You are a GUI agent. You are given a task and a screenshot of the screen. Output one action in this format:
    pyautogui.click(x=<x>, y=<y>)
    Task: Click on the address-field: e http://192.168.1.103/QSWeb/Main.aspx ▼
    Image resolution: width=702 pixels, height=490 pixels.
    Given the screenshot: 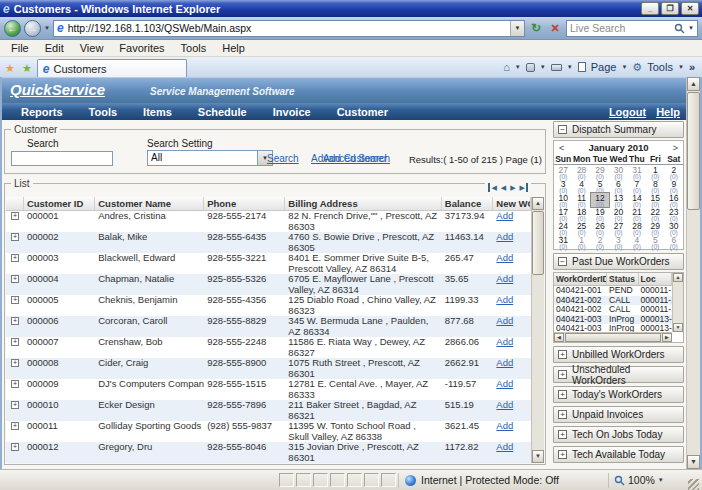 What is the action you would take?
    pyautogui.click(x=289, y=28)
    